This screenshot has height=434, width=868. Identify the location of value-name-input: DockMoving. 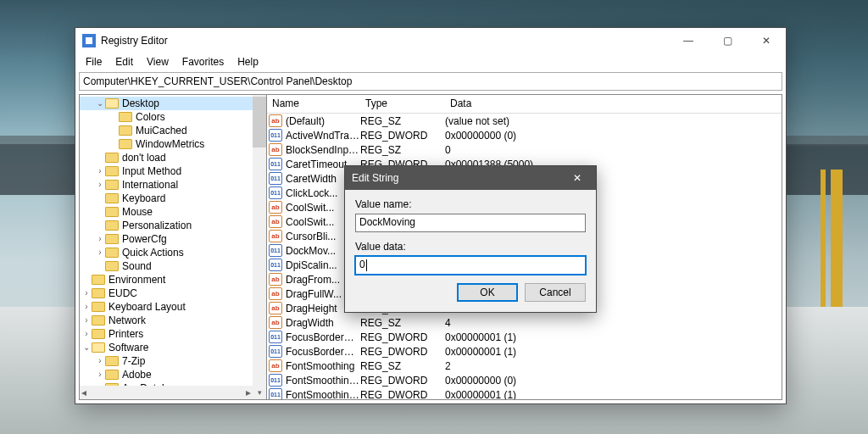
(470, 223).